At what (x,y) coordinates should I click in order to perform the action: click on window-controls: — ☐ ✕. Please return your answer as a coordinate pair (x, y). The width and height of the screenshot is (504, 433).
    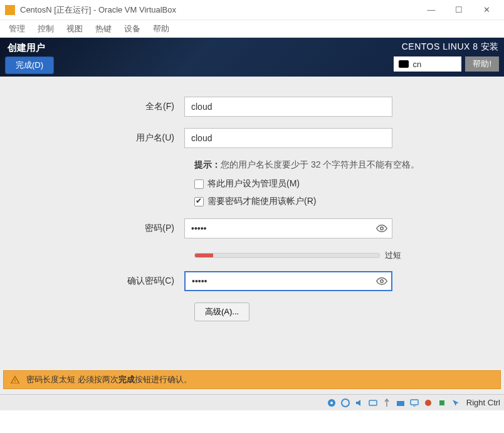
    Looking at the image, I should click on (463, 10).